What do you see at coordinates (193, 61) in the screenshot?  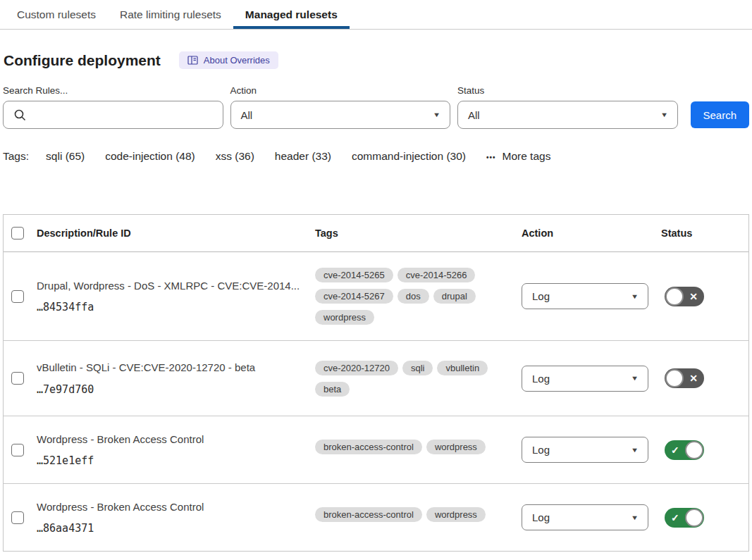 I see `book-icon` at bounding box center [193, 61].